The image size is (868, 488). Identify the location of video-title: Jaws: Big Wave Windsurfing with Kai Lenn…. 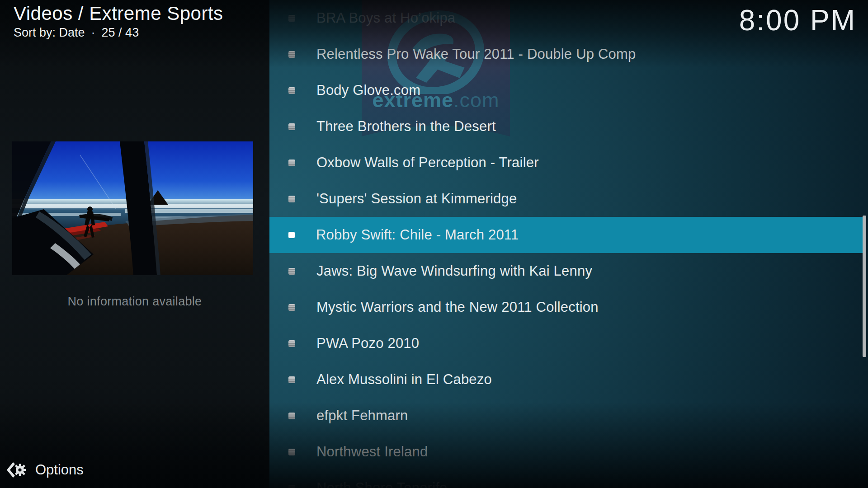
(454, 271).